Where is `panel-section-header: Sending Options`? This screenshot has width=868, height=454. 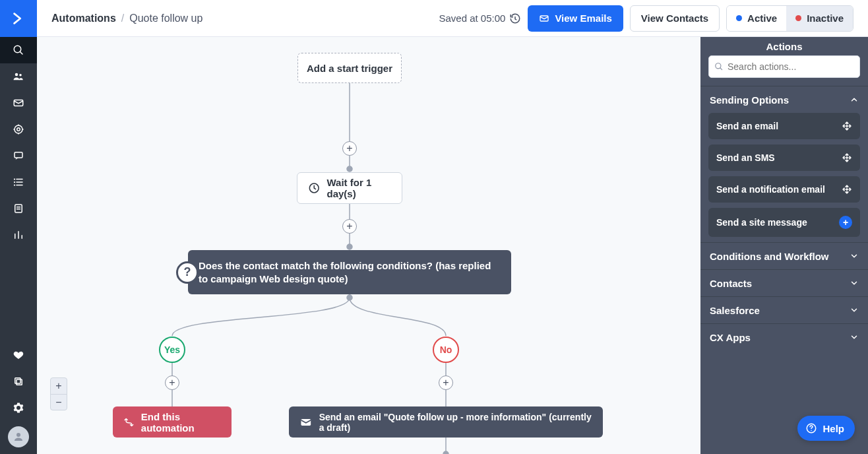
panel-section-header: Sending Options is located at coordinates (784, 100).